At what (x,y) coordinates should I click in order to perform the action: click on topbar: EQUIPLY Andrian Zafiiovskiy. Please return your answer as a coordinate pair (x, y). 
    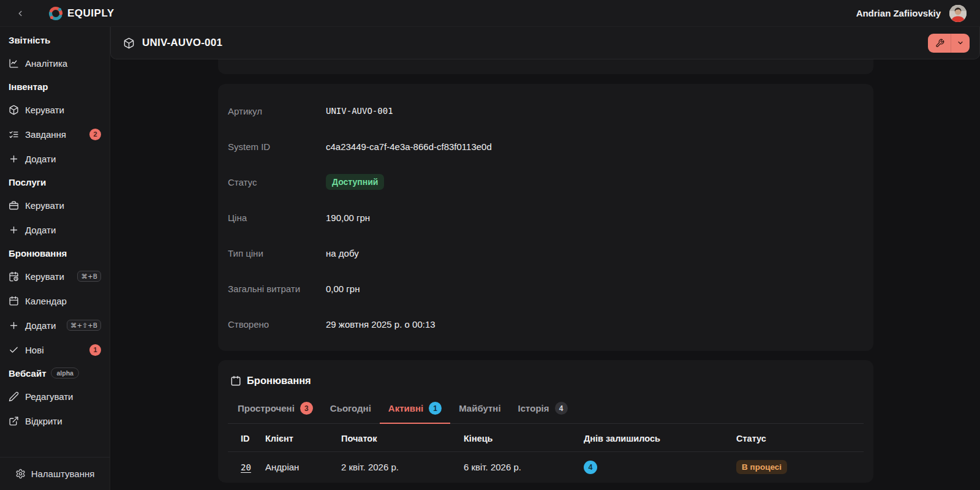
    Looking at the image, I should click on (490, 13).